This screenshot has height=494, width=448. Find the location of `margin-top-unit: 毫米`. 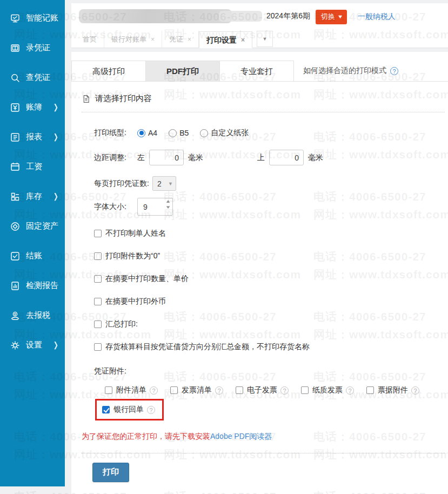

margin-top-unit: 毫米 is located at coordinates (316, 158).